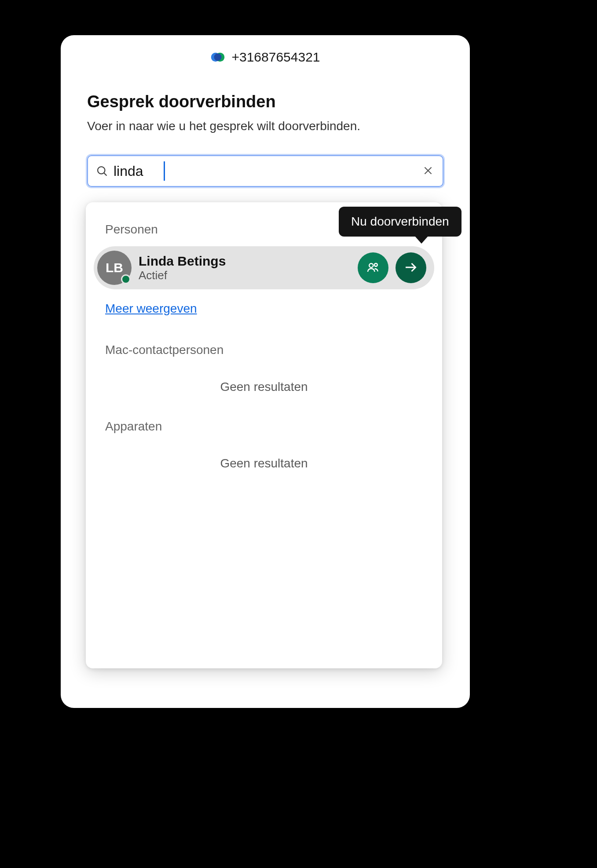 This screenshot has width=597, height=868. What do you see at coordinates (265, 102) in the screenshot?
I see `page-title: Gesprek doorverbinden` at bounding box center [265, 102].